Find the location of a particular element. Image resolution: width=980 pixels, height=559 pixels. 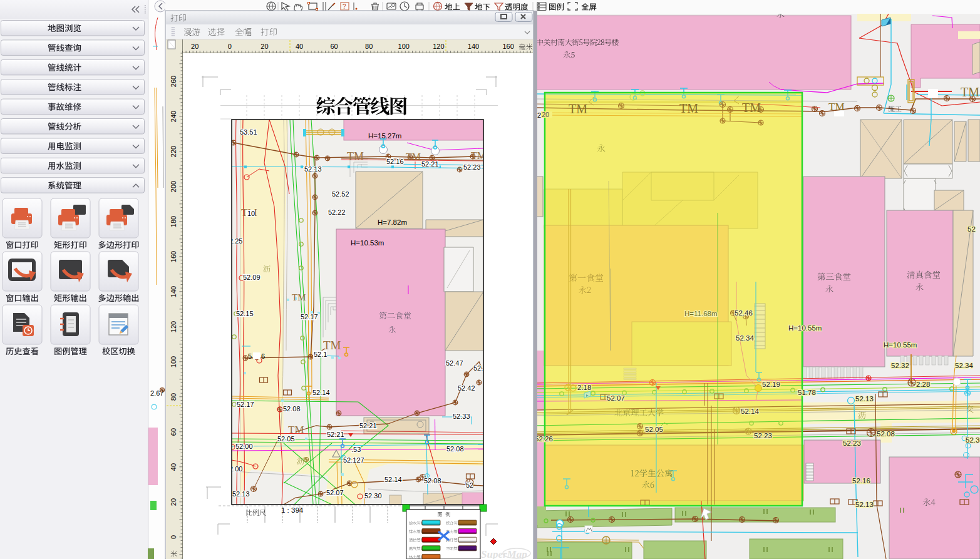

svg-text: 52.09 is located at coordinates (252, 277).